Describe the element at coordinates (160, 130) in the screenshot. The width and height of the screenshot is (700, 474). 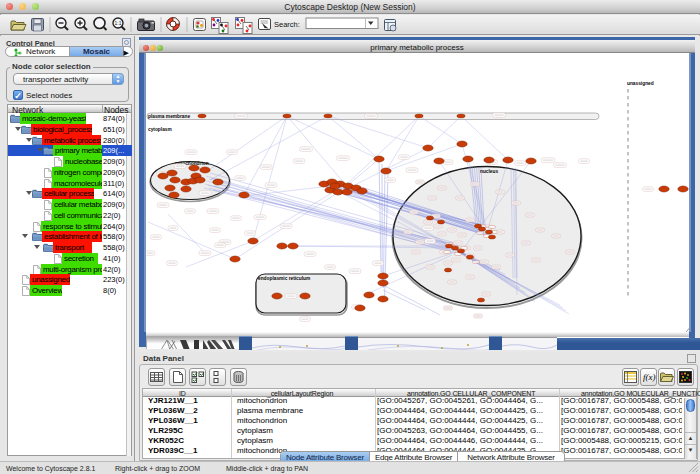
I see `svg-text: cytoplasm` at that location.